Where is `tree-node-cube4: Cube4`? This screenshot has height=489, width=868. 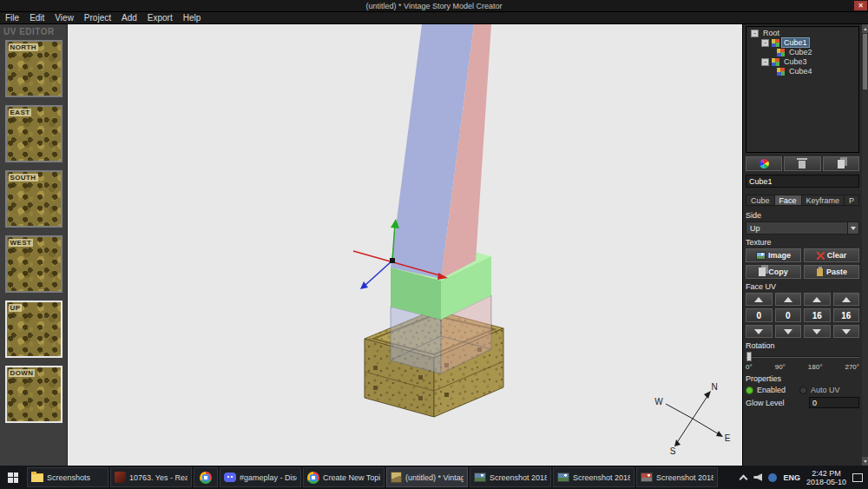
tree-node-cube4: Cube4 is located at coordinates (802, 71).